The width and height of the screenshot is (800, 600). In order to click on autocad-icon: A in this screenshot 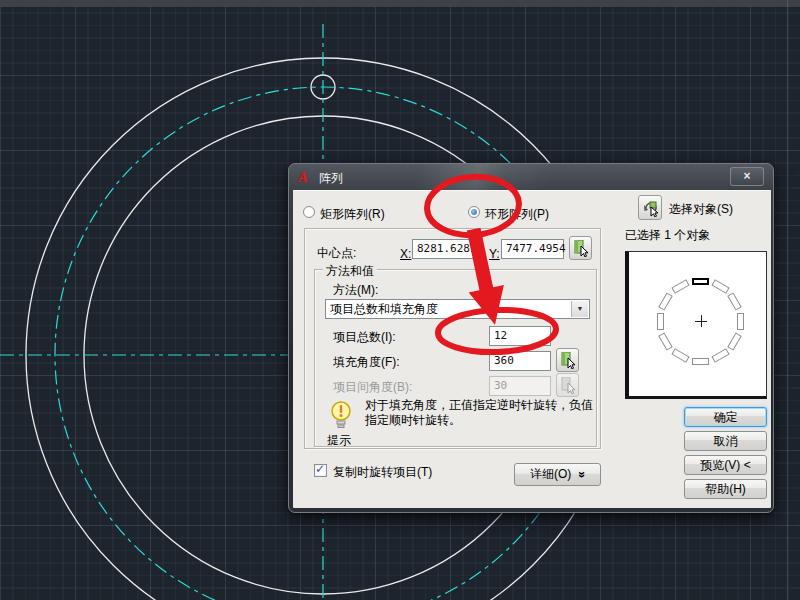, I will do `click(306, 177)`.